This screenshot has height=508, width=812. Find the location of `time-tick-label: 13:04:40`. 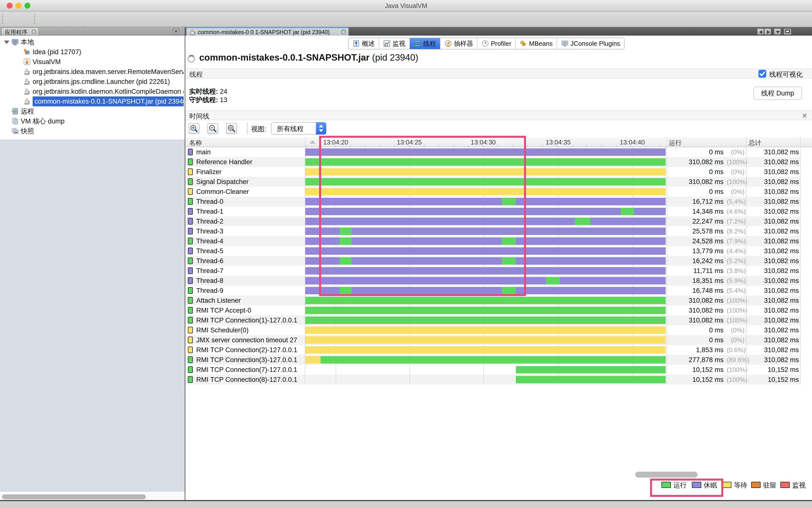

time-tick-label: 13:04:40 is located at coordinates (632, 142).